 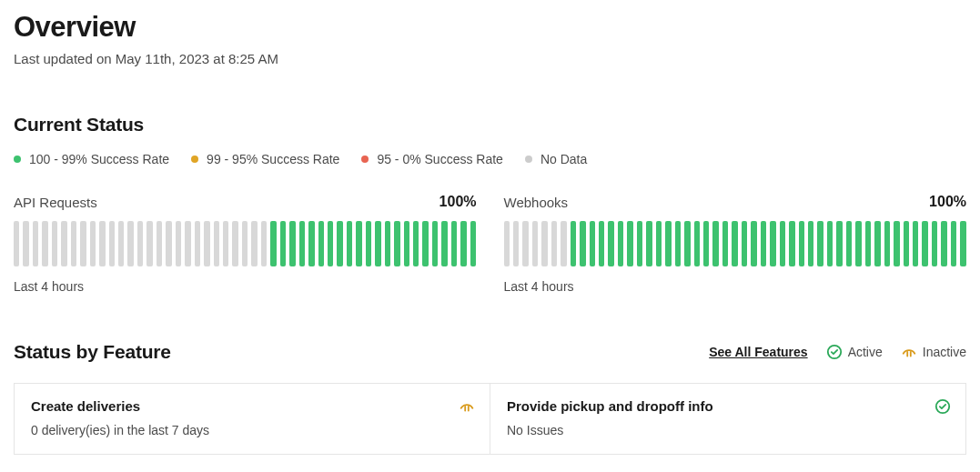 What do you see at coordinates (246, 244) in the screenshot?
I see `api-requests-chart: API Requests 100% Last 4 hours` at bounding box center [246, 244].